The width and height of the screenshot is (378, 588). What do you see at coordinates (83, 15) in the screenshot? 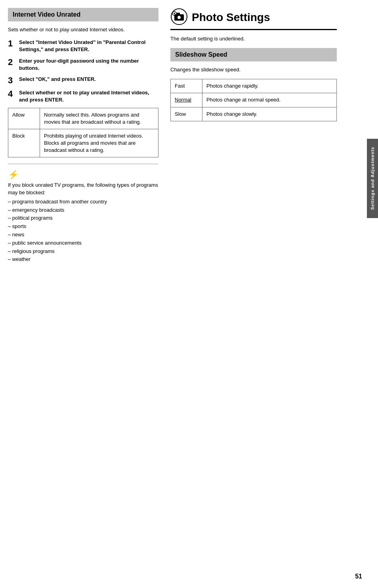
I see `internet-video-section-header: Internet Video Unrated` at bounding box center [83, 15].